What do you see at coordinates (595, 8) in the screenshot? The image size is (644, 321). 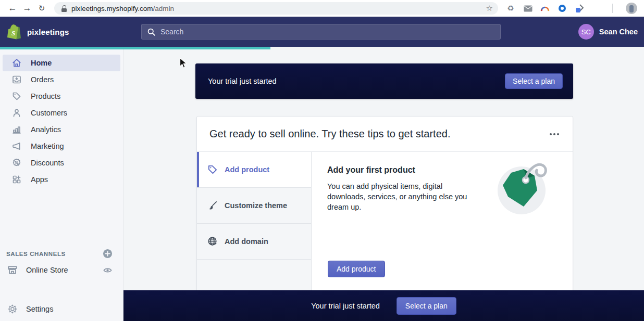 I see `palette-extension-icon` at bounding box center [595, 8].